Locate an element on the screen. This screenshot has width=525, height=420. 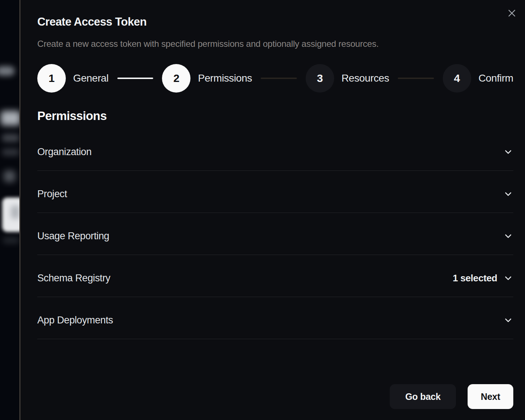
next-button: Next is located at coordinates (491, 397).